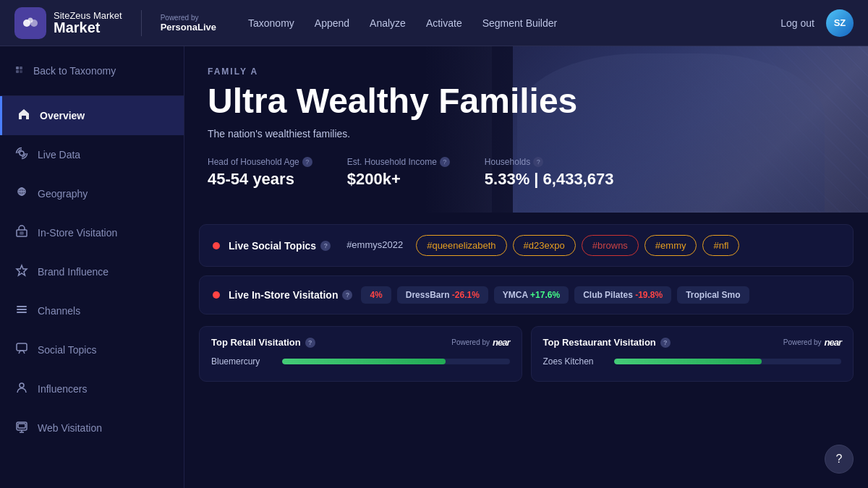 The height and width of the screenshot is (488, 868). Describe the element at coordinates (399, 179) in the screenshot. I see `stat-income-value: $200k+` at that location.